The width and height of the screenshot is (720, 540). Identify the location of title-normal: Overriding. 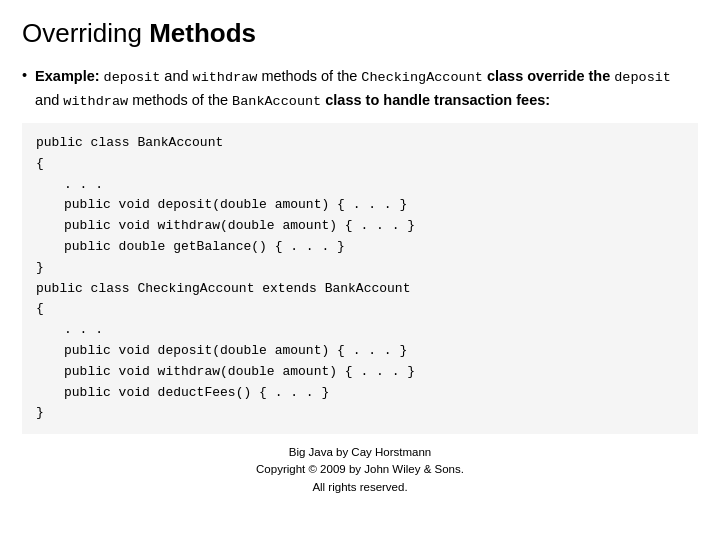
(86, 33).